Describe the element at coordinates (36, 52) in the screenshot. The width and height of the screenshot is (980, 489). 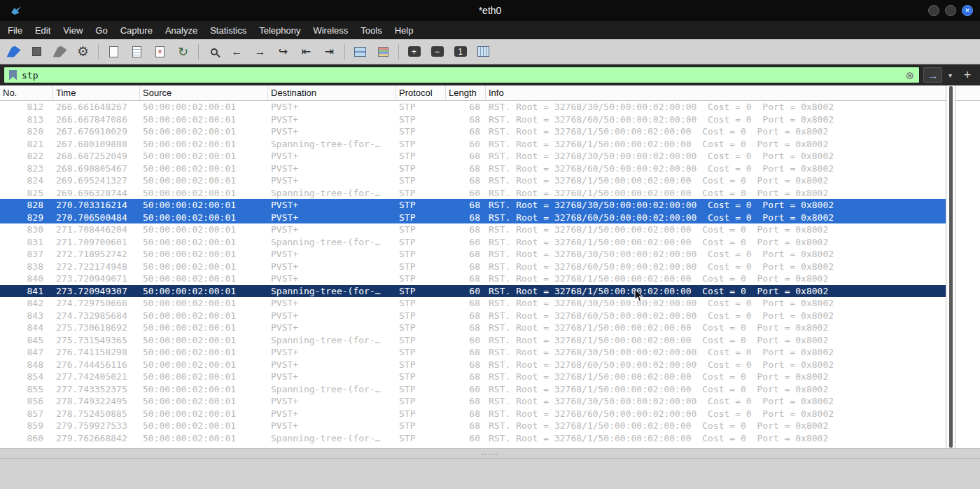
I see `stop-capture-button` at that location.